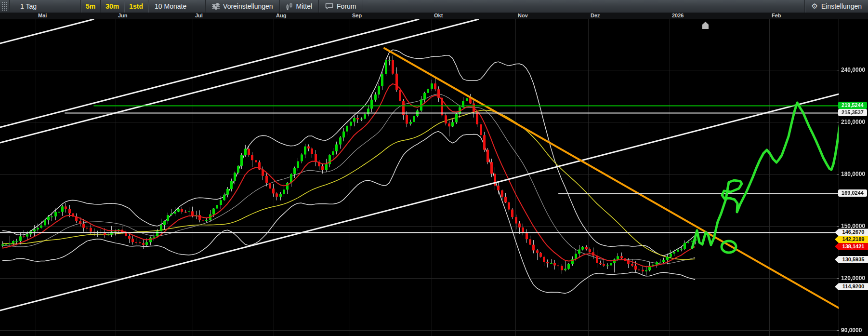  Describe the element at coordinates (595, 15) in the screenshot. I see `month-label-dez: Dez` at that location.